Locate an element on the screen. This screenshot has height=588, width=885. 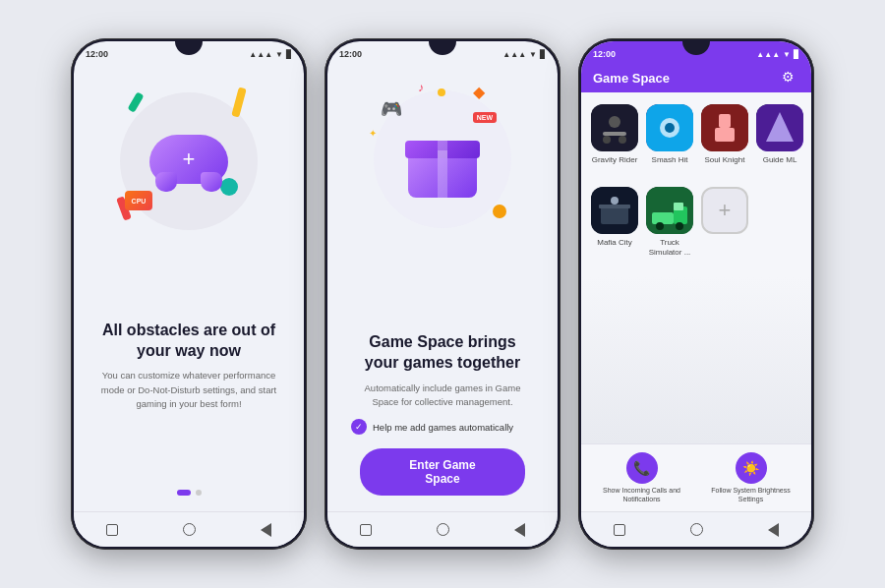
brightness-icon-circle: ☀️ is located at coordinates (751, 468).